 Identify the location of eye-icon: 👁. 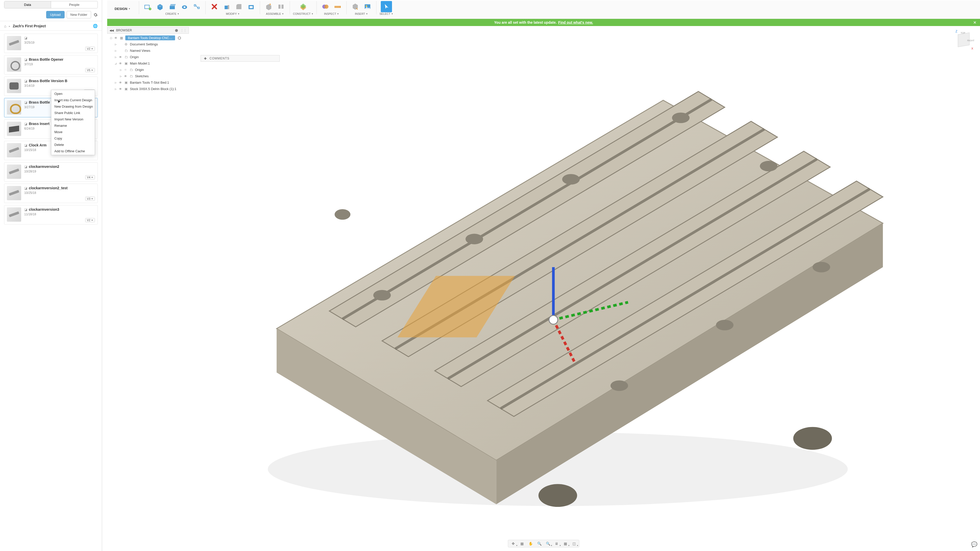
(116, 38).